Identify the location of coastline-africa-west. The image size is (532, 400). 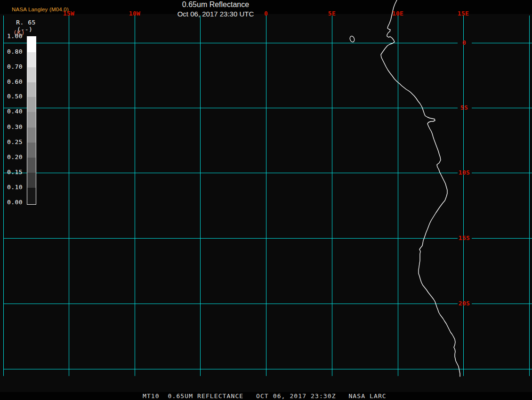
(420, 188).